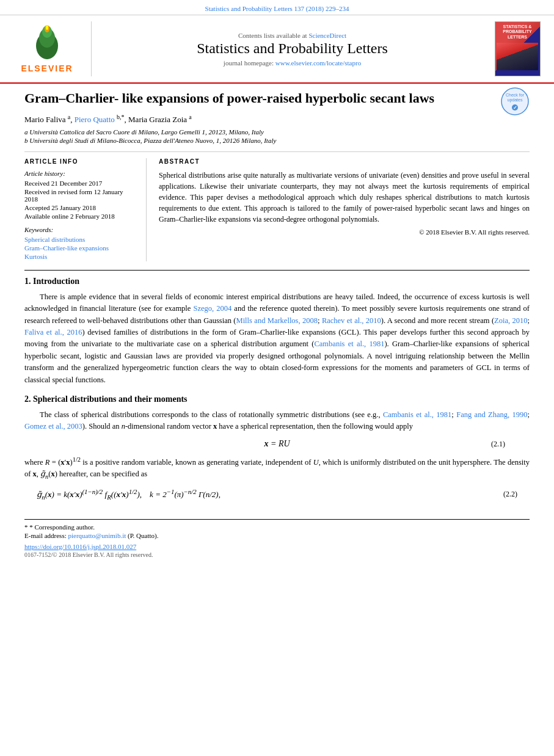 The height and width of the screenshot is (756, 554). Describe the element at coordinates (277, 468) in the screenshot. I see `eq1-explanation: where R = (x′x)1/2 is a positive random …` at that location.